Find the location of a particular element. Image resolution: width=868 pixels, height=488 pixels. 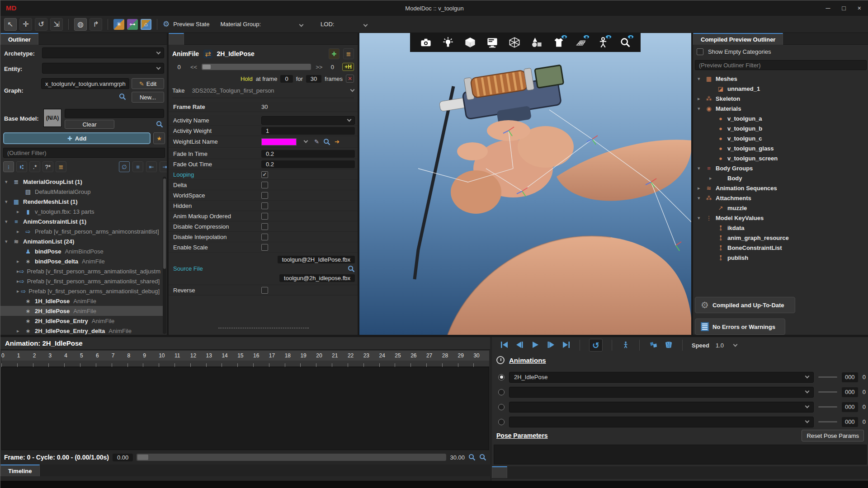

play-icon is located at coordinates (535, 345).